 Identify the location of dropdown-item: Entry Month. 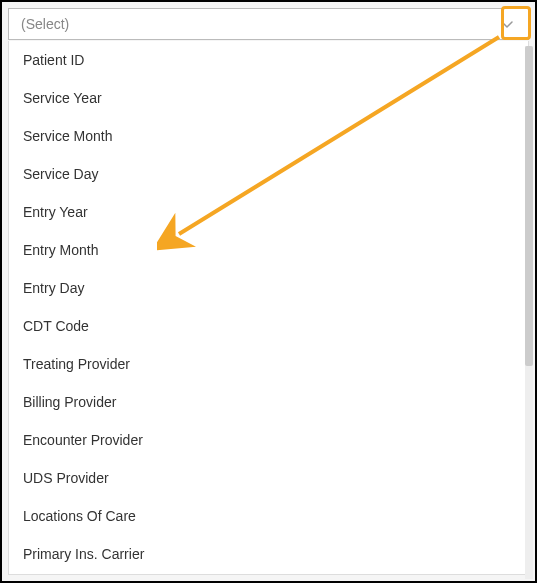
(268, 250).